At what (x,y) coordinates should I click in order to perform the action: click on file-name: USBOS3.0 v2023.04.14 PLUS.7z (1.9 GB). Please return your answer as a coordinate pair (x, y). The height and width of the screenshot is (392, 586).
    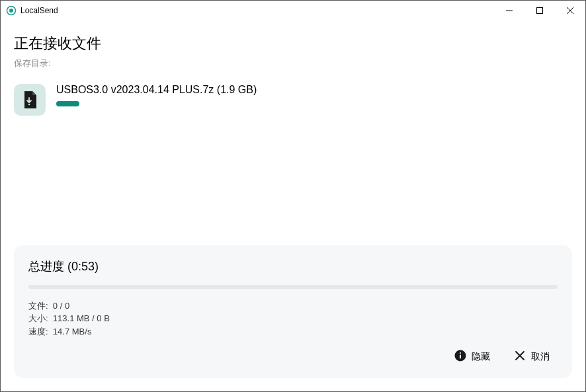
    Looking at the image, I should click on (314, 90).